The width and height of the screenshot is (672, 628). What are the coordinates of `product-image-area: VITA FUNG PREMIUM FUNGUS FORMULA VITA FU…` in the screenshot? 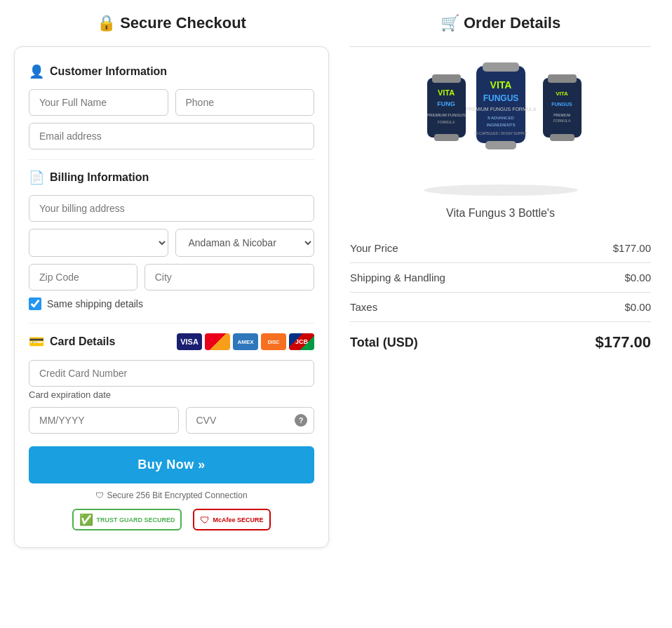 It's located at (501, 127).